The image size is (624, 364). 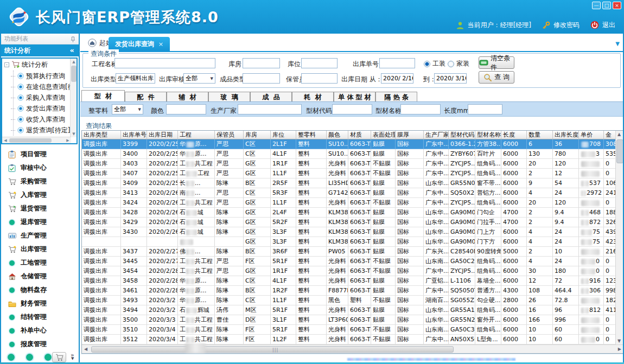 What do you see at coordinates (349, 174) in the screenshot?
I see `table-row-3: 调拨出库34072020/2/25工工程严思G区1L1F整料光身料6063-T5…` at bounding box center [349, 174].